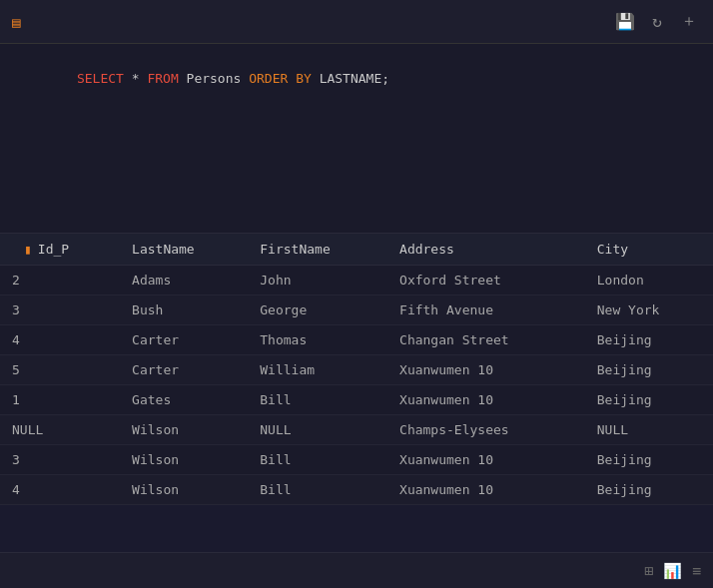  Describe the element at coordinates (162, 78) in the screenshot. I see `from-keyword: FROM` at that location.